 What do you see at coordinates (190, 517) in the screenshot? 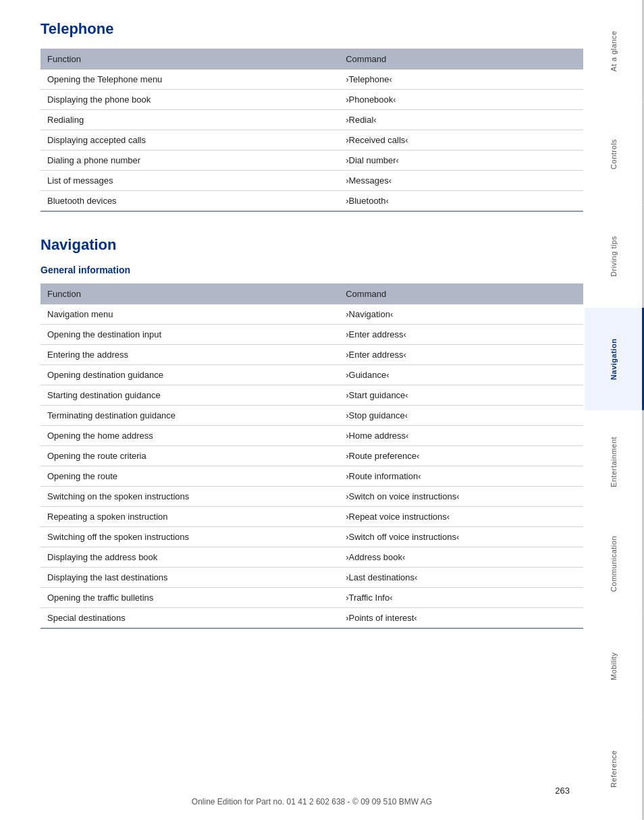
I see `function-cell: Repeating a spoken instruction` at bounding box center [190, 517].